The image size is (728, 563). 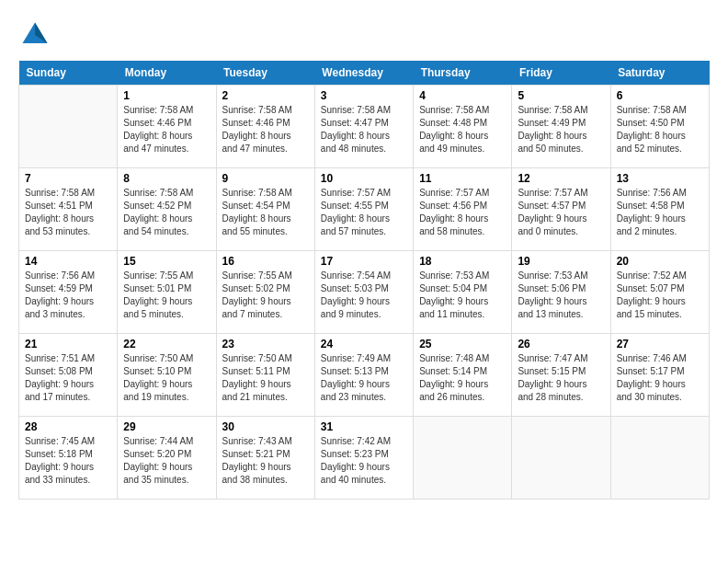 I want to click on day-info: Sunrise: 7:43 AM Sunset: 5:21 PM Dayligh…, so click(x=266, y=461).